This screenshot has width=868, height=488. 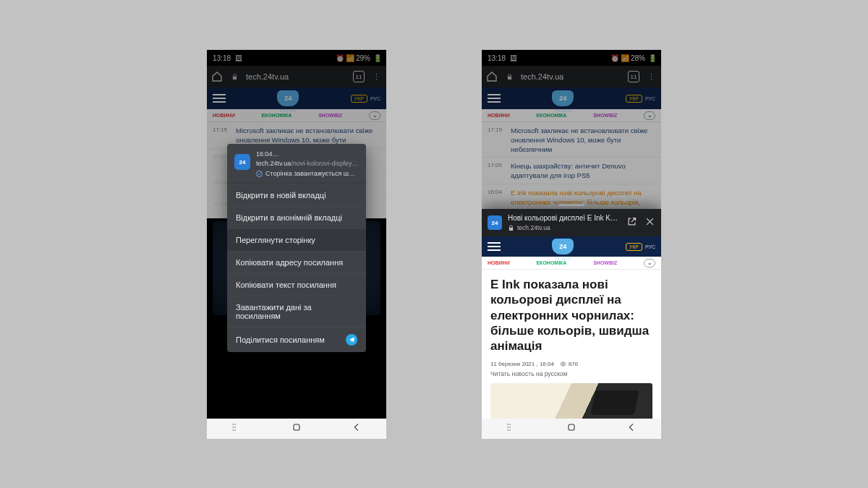 I want to click on context-favicon: 24, so click(x=242, y=162).